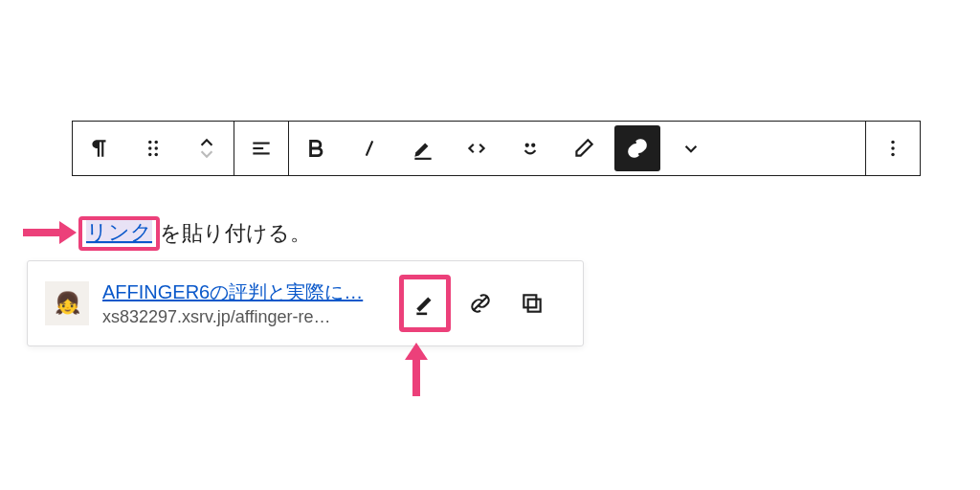 The width and height of the screenshot is (980, 490). Describe the element at coordinates (637, 148) in the screenshot. I see `link-icon` at that location.